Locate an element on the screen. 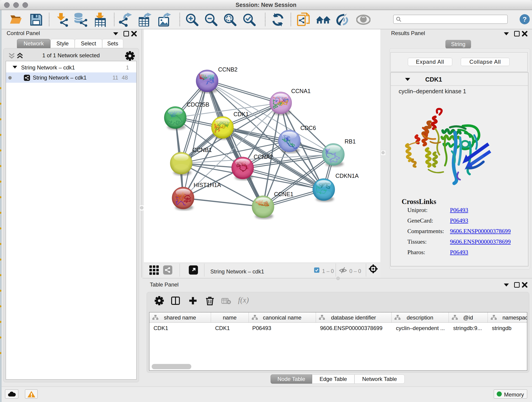 The width and height of the screenshot is (532, 402). svg-text: HIST1H1A is located at coordinates (207, 185).